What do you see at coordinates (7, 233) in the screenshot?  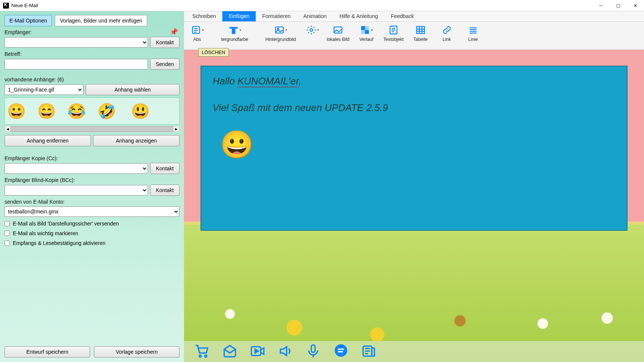 I see `chk-important` at bounding box center [7, 233].